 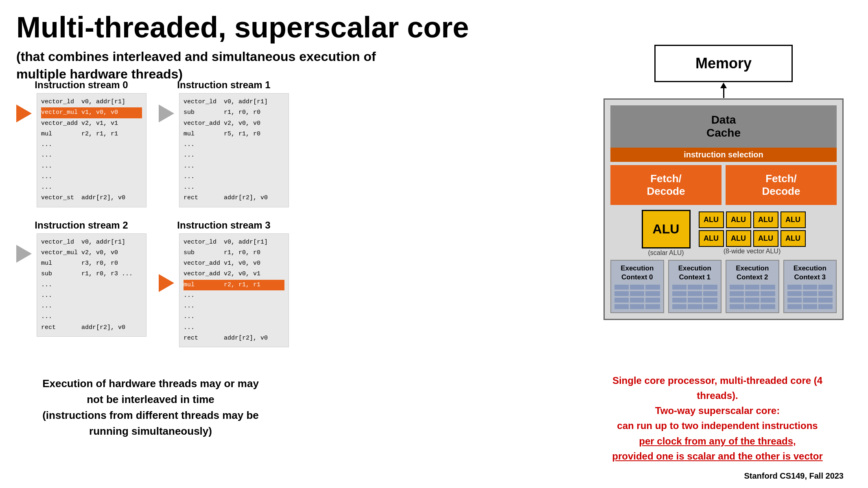 What do you see at coordinates (711, 238) in the screenshot?
I see `alu-v5: ALU` at bounding box center [711, 238].